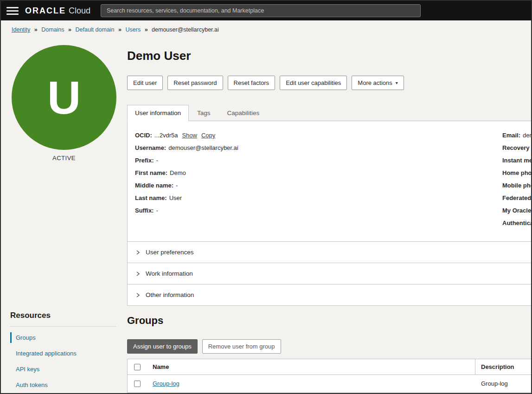  What do you see at coordinates (64, 97) in the screenshot?
I see `user-avatar: U` at bounding box center [64, 97].